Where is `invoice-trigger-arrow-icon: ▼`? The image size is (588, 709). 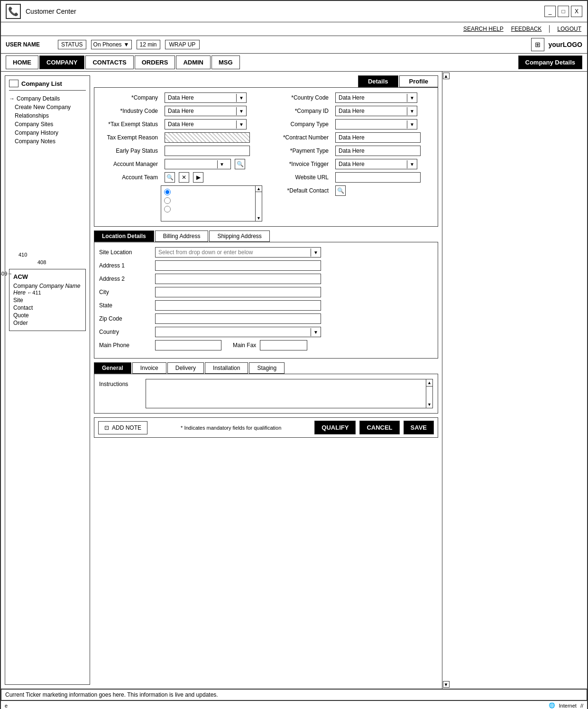 invoice-trigger-arrow-icon: ▼ is located at coordinates (412, 164).